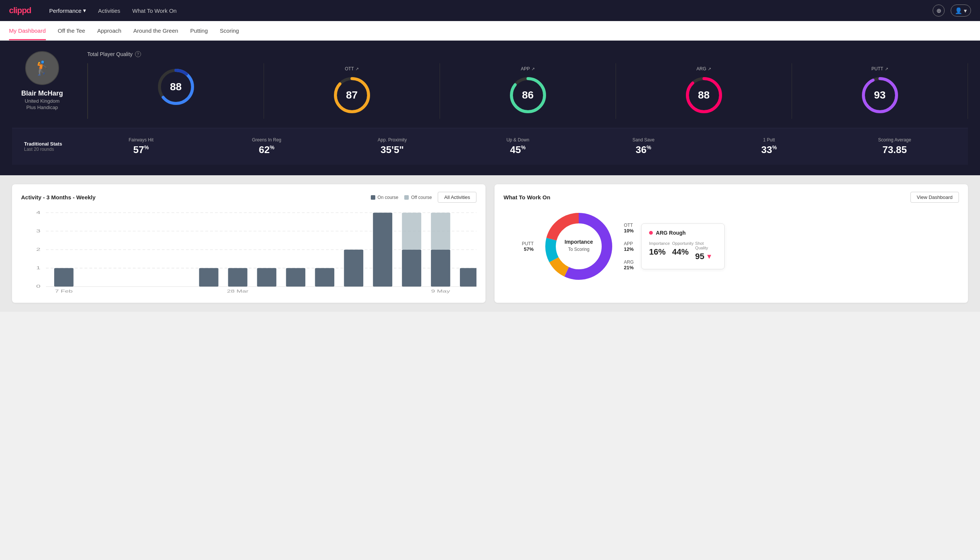 This screenshot has height=560, width=980. I want to click on shot-quality-row: 95 ▼, so click(704, 257).